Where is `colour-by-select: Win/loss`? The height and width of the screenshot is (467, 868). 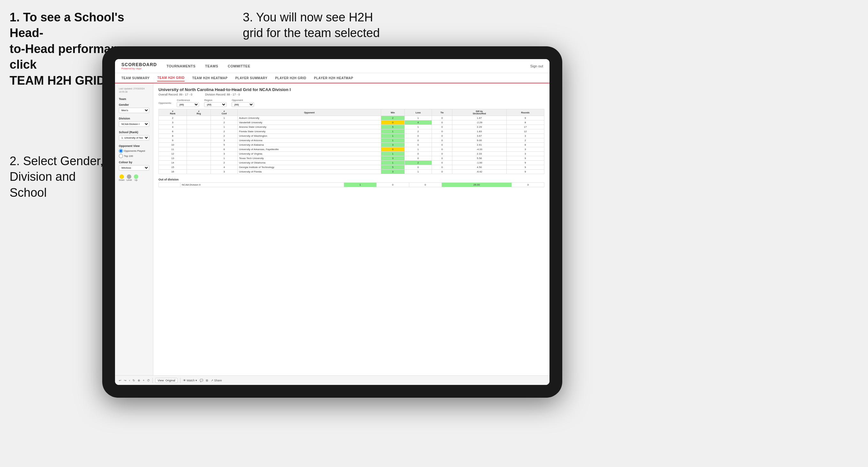
colour-by-select: Win/loss is located at coordinates (134, 168).